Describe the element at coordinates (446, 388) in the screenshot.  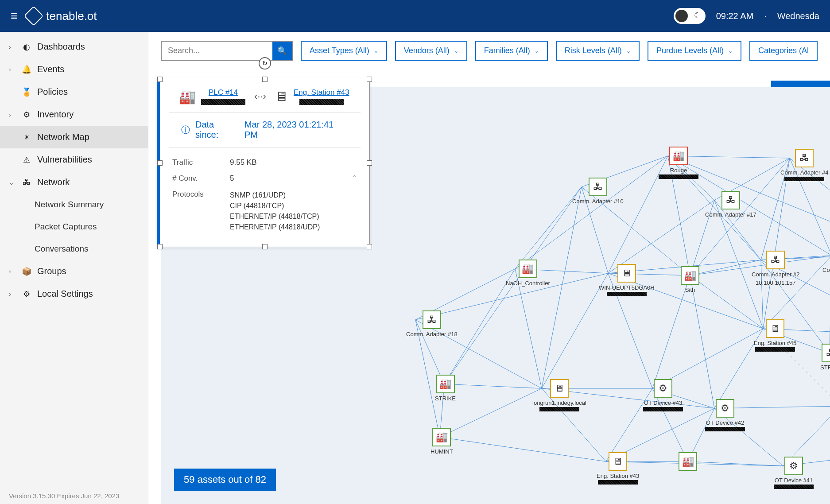
I see `map-node: 🏭STRIKE` at that location.